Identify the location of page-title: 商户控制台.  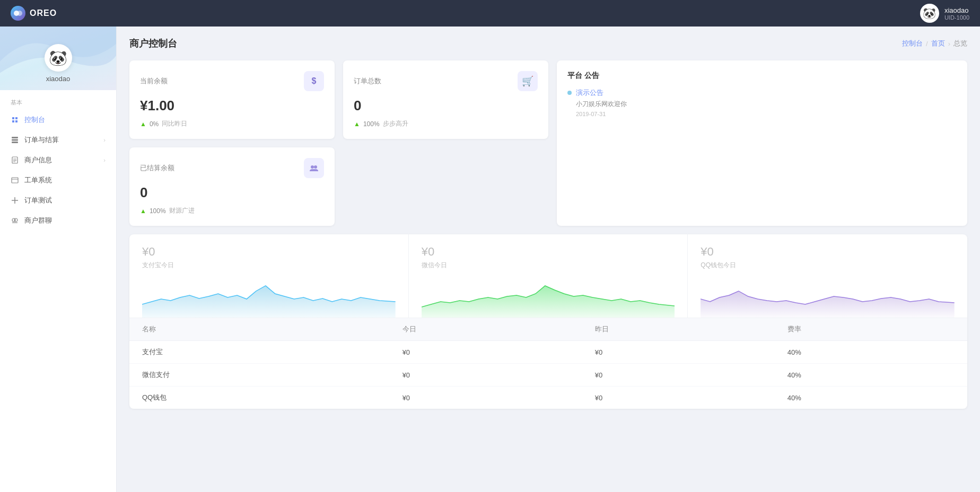
(153, 43).